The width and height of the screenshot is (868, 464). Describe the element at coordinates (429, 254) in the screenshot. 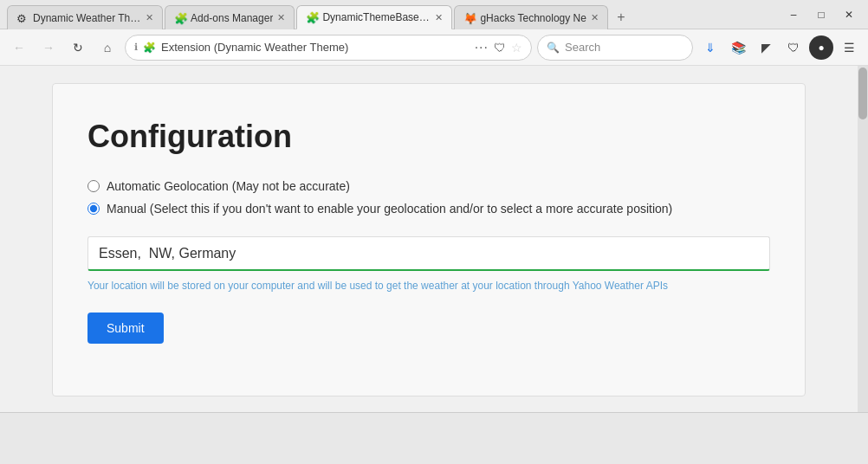

I see `location-input` at that location.